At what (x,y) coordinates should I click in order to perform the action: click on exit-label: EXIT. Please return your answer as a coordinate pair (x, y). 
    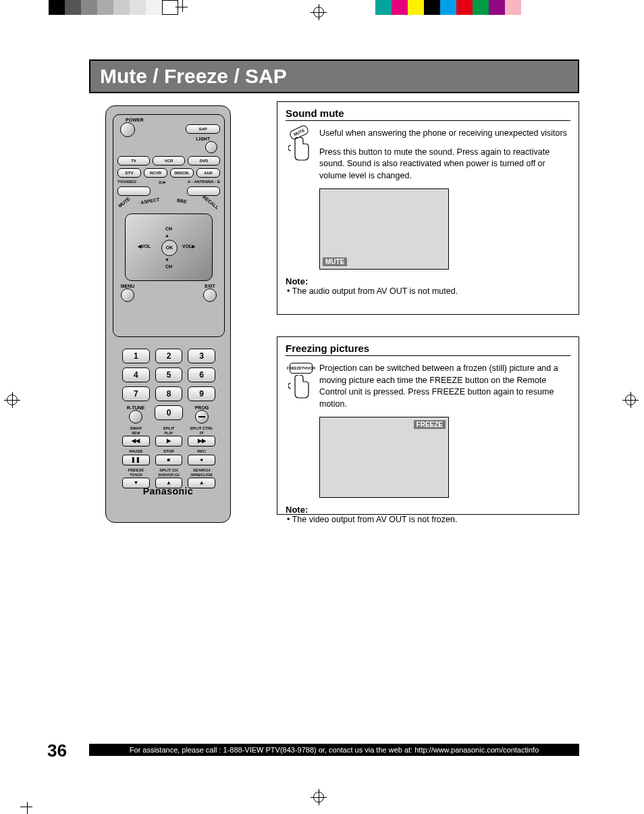
    Looking at the image, I should click on (210, 286).